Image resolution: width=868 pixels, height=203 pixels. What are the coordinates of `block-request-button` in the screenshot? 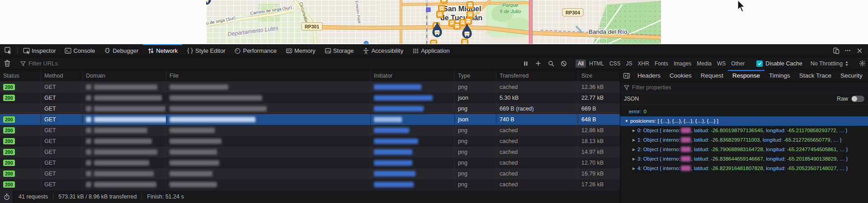 It's located at (564, 64).